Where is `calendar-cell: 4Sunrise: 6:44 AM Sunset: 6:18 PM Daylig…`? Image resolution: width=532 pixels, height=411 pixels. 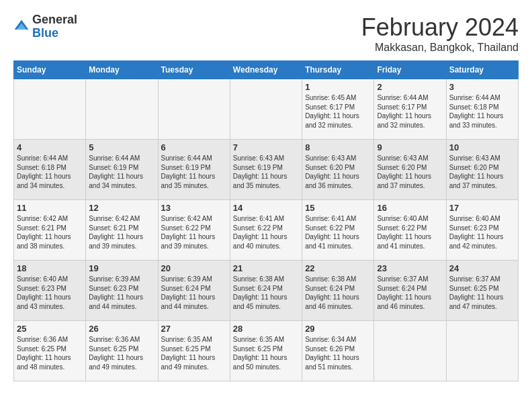 calendar-cell: 4Sunrise: 6:44 AM Sunset: 6:18 PM Daylig… is located at coordinates (50, 170).